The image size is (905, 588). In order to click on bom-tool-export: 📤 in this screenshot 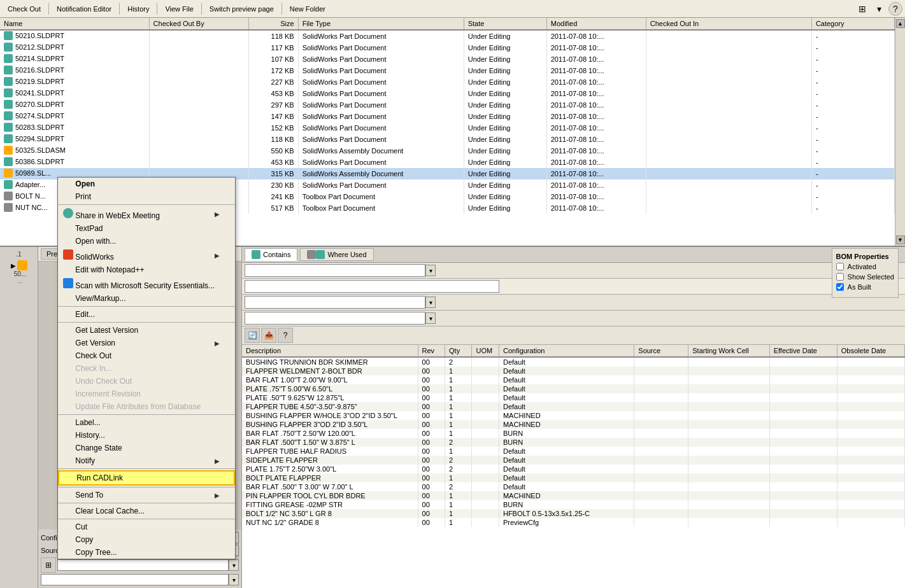, I will do `click(269, 335)`.